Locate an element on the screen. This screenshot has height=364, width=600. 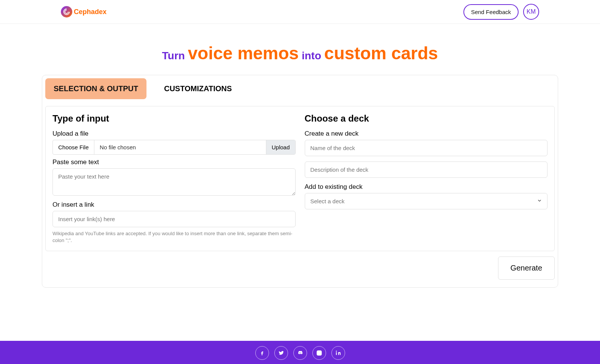
twitter-icon is located at coordinates (281, 353).